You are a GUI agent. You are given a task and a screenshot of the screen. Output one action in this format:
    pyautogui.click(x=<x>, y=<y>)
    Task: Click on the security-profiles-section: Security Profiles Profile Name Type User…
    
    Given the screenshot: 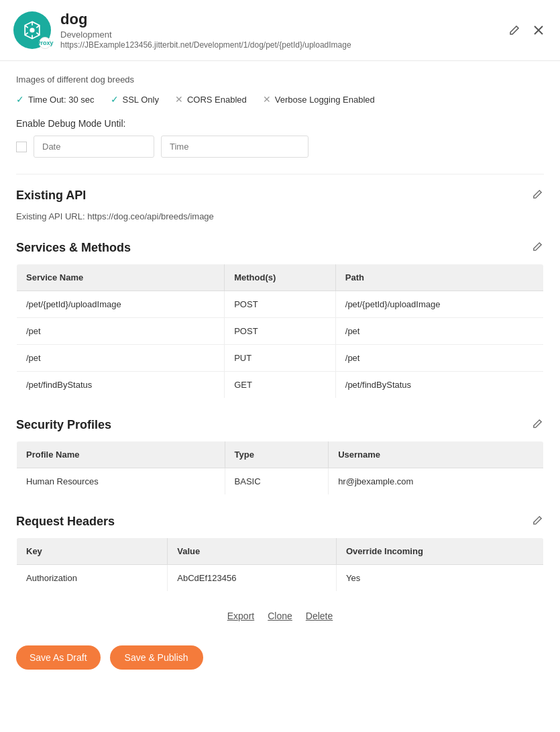 What is the action you would take?
    pyautogui.click(x=280, y=456)
    